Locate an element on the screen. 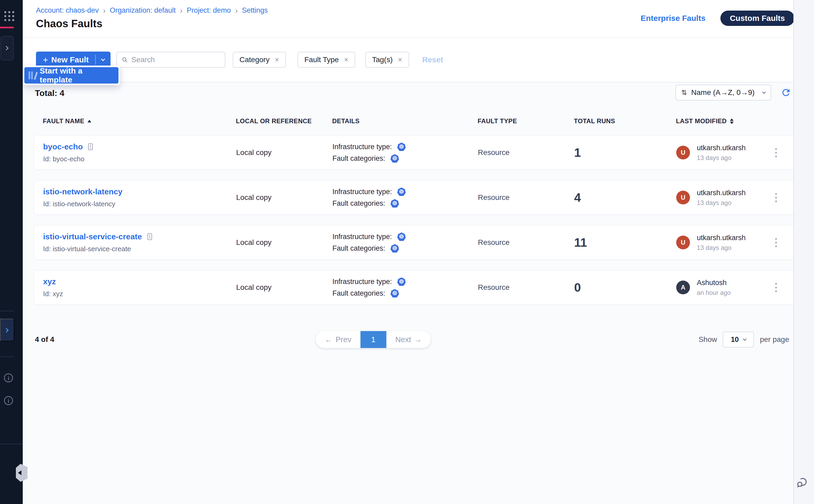 The image size is (814, 504). breadcrumb-account-link: Account: chaos-dev is located at coordinates (67, 11).